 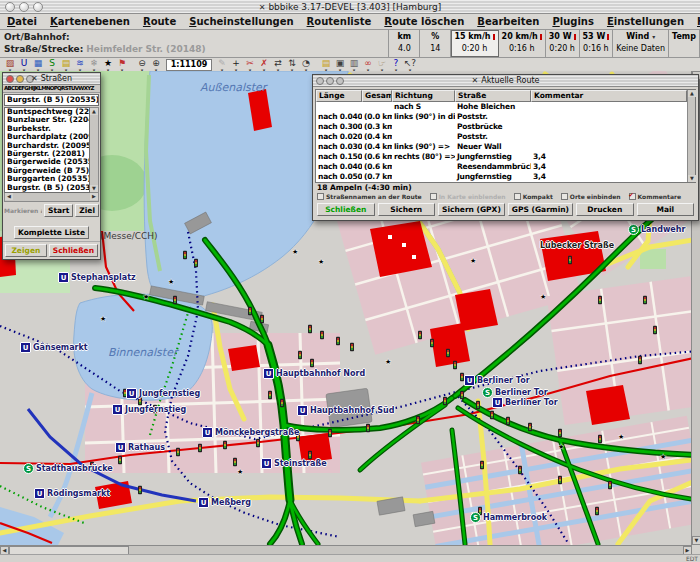 I want to click on stat-cell: Wind▾ Keine Daten, so click(x=641, y=44).